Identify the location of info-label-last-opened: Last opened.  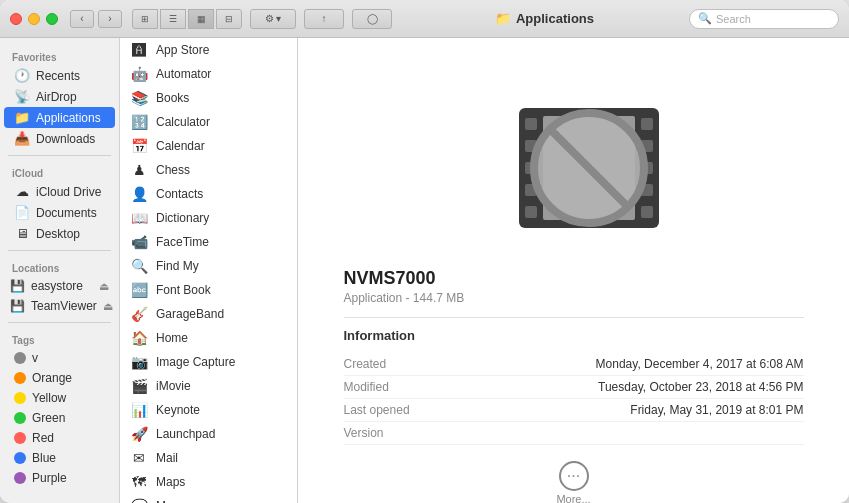
(394, 410).